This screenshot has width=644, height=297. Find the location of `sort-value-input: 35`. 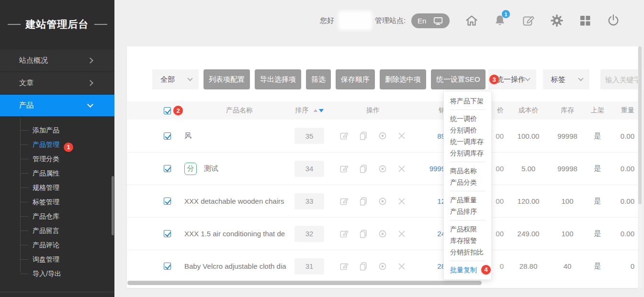

sort-value-input: 35 is located at coordinates (309, 136).